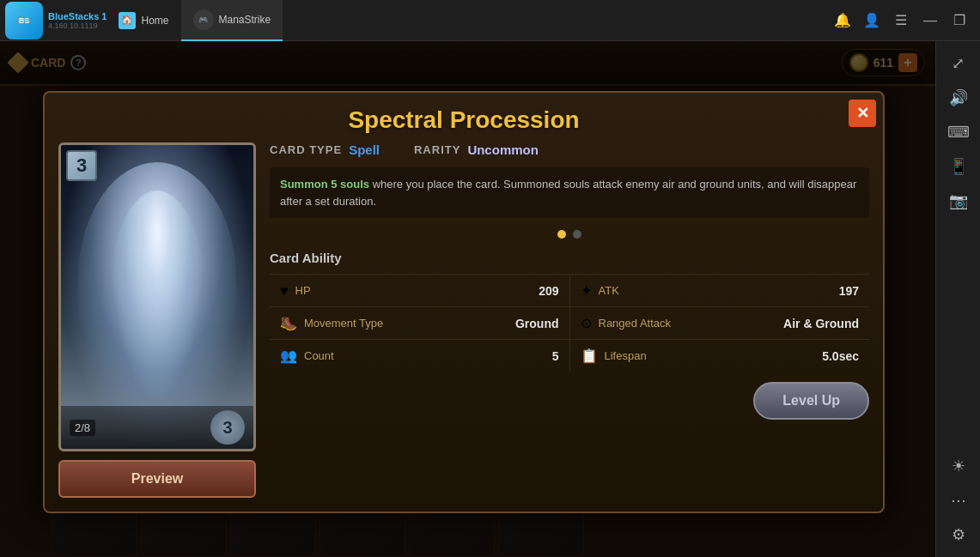 The image size is (980, 557). Describe the element at coordinates (82, 427) in the screenshot. I see `card-level: 2/8` at that location.